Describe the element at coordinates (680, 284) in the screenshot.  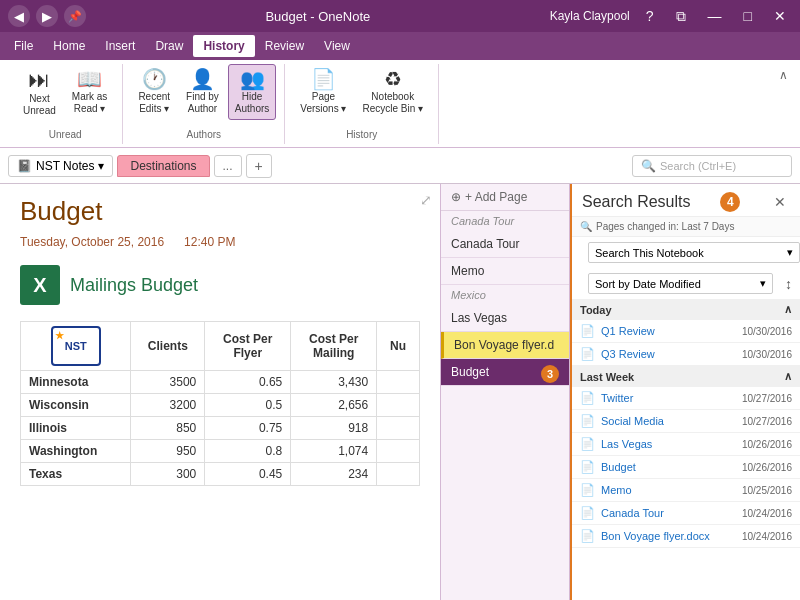
I see `search-sort-dropdown: Sort by Date Modified ▾` at that location.